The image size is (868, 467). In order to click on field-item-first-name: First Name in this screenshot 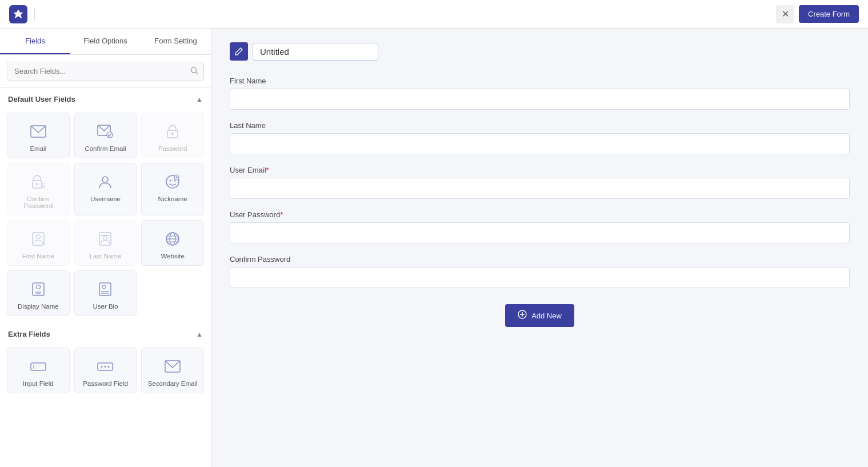, I will do `click(38, 243)`.